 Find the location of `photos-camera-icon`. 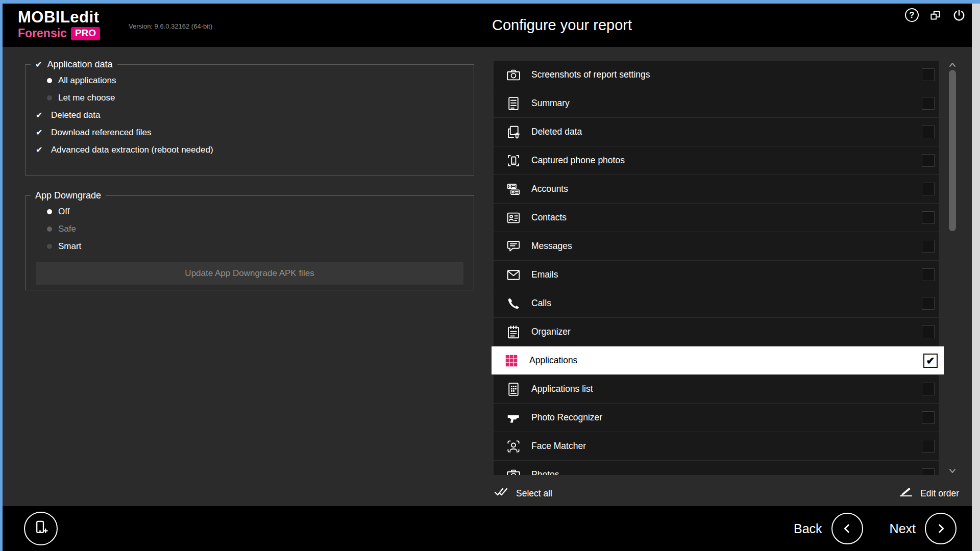

photos-camera-icon is located at coordinates (513, 471).